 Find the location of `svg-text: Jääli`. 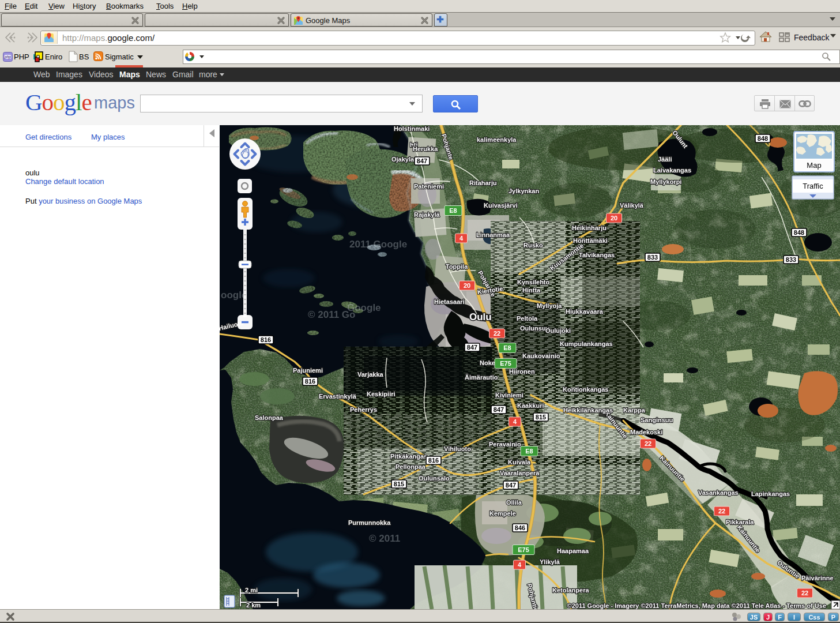

svg-text: Jääli is located at coordinates (665, 159).